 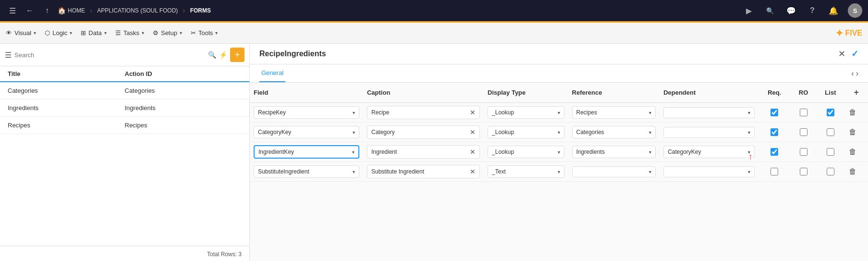 I want to click on back-arrow-icon: ←, so click(x=30, y=11).